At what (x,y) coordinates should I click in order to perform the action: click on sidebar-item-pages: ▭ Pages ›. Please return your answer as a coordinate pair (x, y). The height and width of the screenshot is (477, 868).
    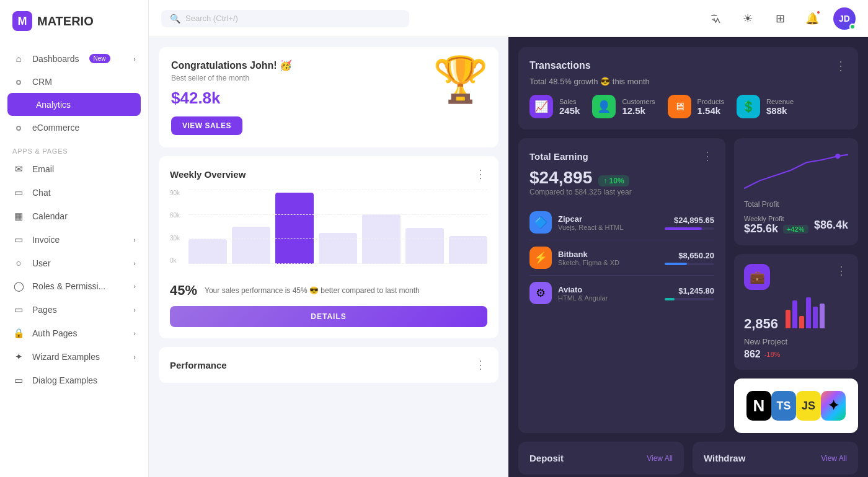
    Looking at the image, I should click on (74, 310).